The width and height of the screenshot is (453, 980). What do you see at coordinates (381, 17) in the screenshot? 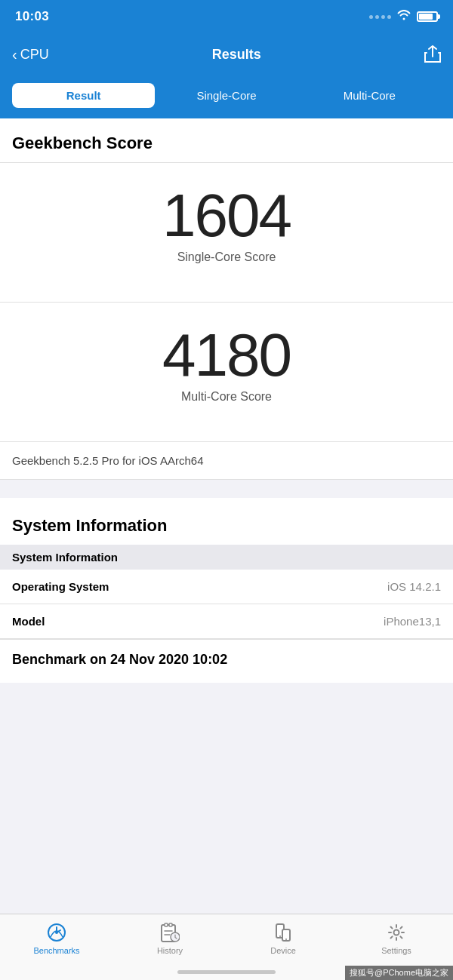
I see `signal-icon` at bounding box center [381, 17].